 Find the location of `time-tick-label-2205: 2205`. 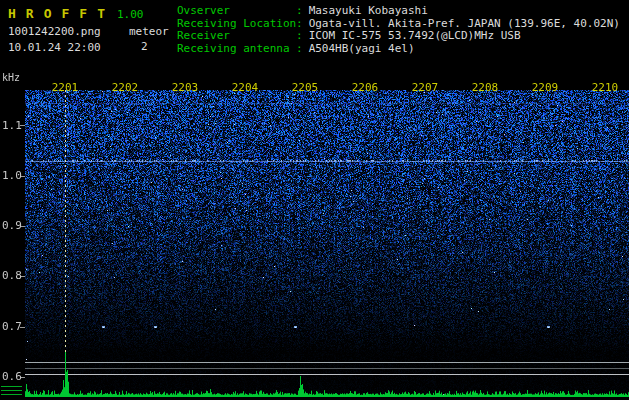

time-tick-label-2205: 2205 is located at coordinates (305, 88).